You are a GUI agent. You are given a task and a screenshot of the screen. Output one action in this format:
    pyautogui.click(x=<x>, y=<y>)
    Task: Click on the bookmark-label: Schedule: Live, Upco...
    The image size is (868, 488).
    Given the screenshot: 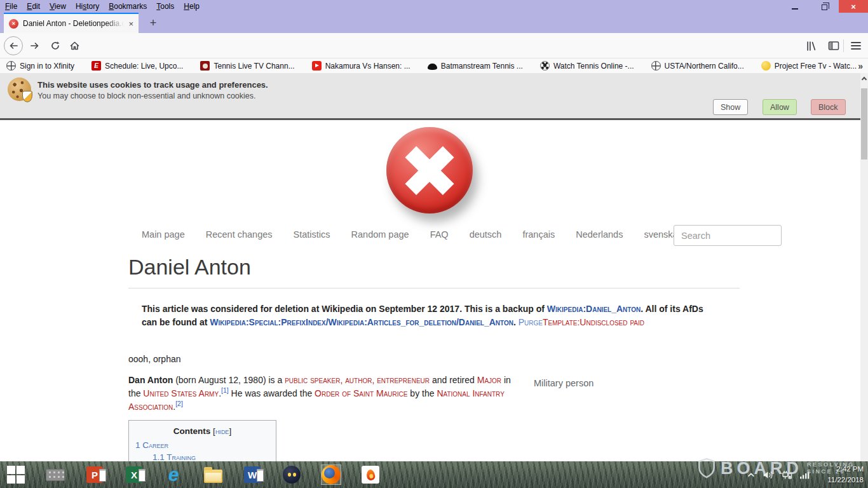 What is the action you would take?
    pyautogui.click(x=144, y=66)
    